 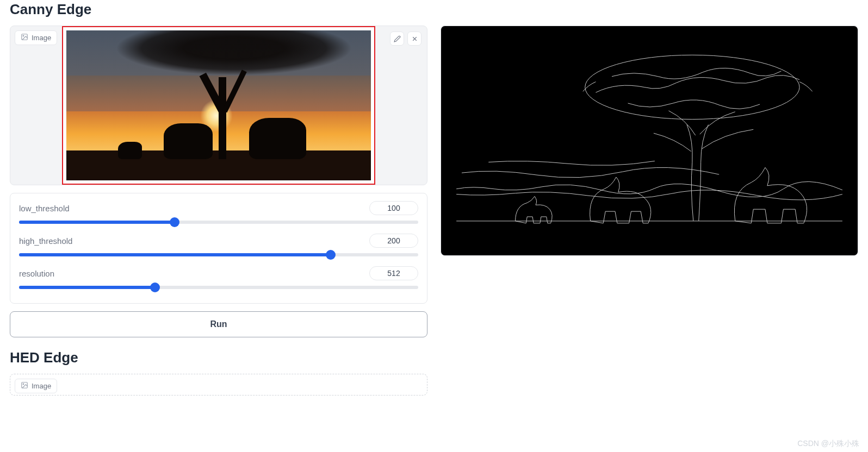 I want to click on hed-input-image-panel: Image, so click(x=219, y=385).